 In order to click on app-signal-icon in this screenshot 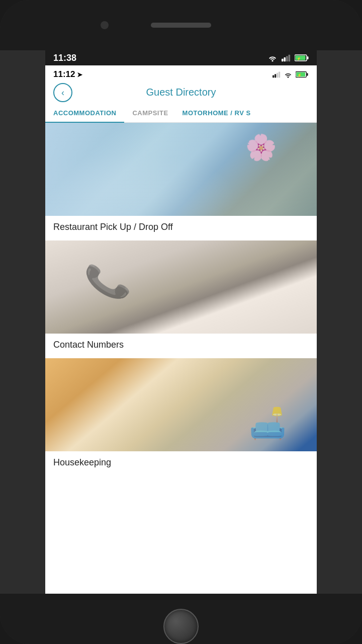, I will do `click(277, 74)`.